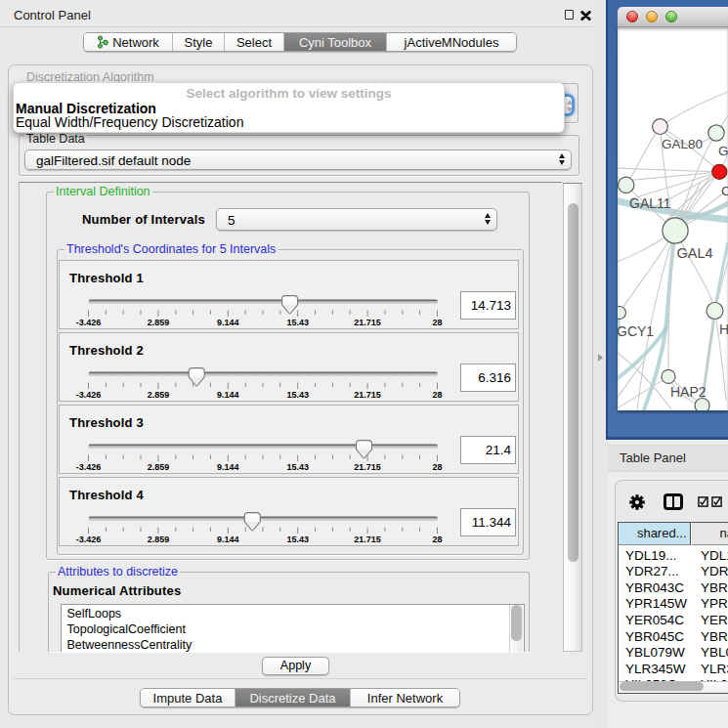 The width and height of the screenshot is (728, 728). I want to click on svg-text: GCY1, so click(635, 331).